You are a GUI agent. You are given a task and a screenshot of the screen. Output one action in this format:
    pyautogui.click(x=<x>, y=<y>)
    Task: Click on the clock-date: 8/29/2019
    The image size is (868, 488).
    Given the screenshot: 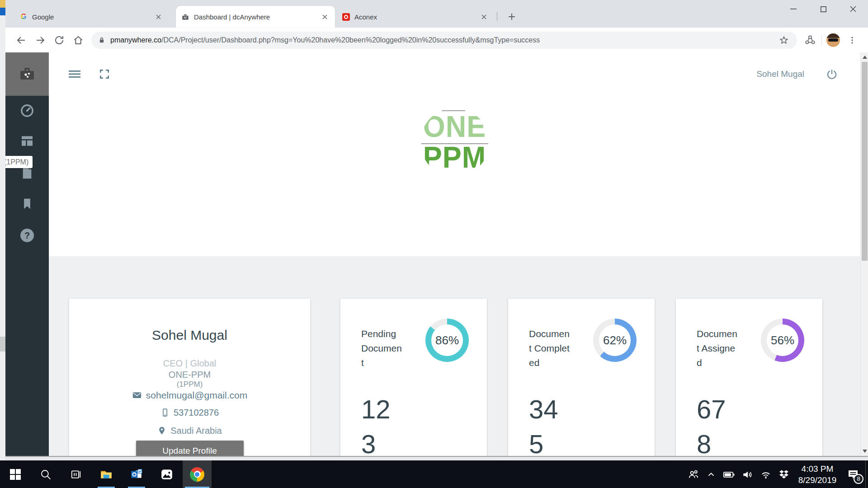 What is the action you would take?
    pyautogui.click(x=817, y=480)
    